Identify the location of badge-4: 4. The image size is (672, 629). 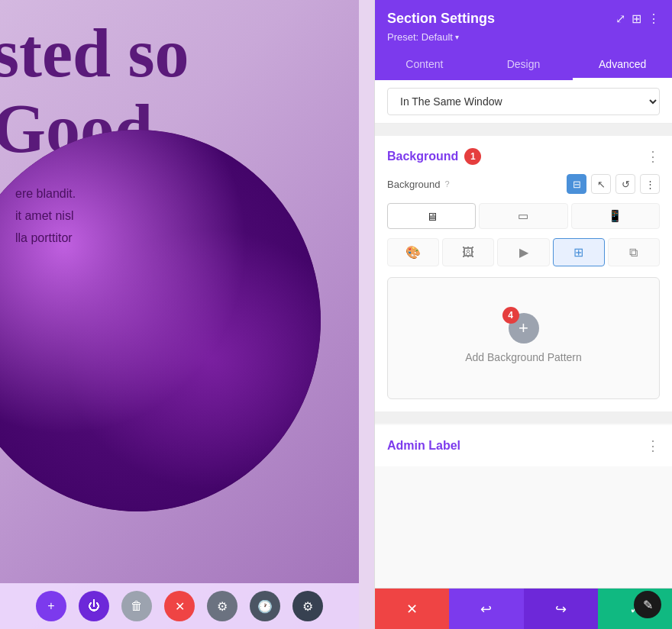
(511, 315).